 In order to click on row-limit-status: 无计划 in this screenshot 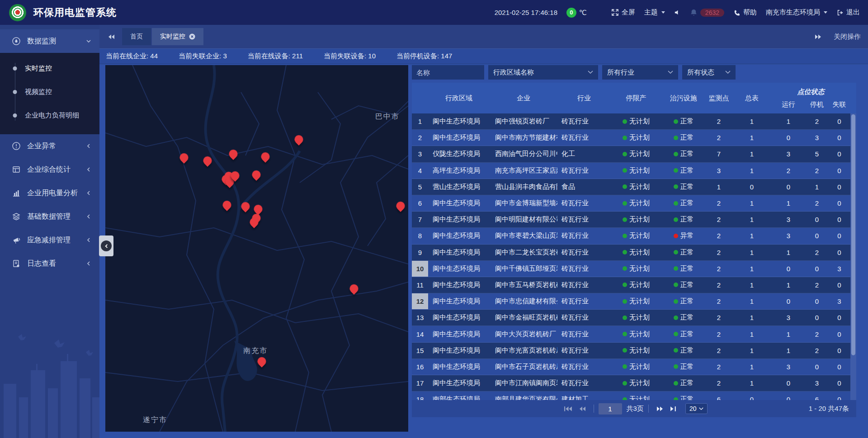, I will do `click(636, 367)`.